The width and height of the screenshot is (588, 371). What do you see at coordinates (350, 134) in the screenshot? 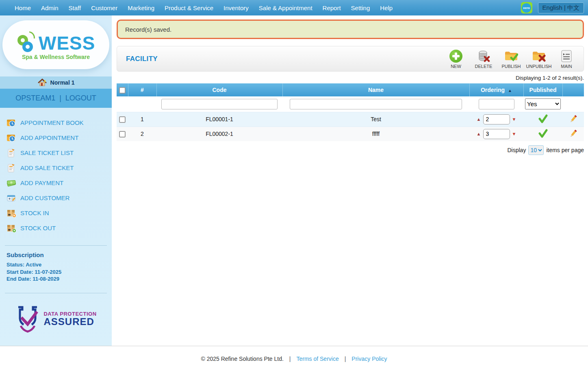
I see `table-row: 2 FL00002-1 fffff ▲ ▼` at bounding box center [350, 134].